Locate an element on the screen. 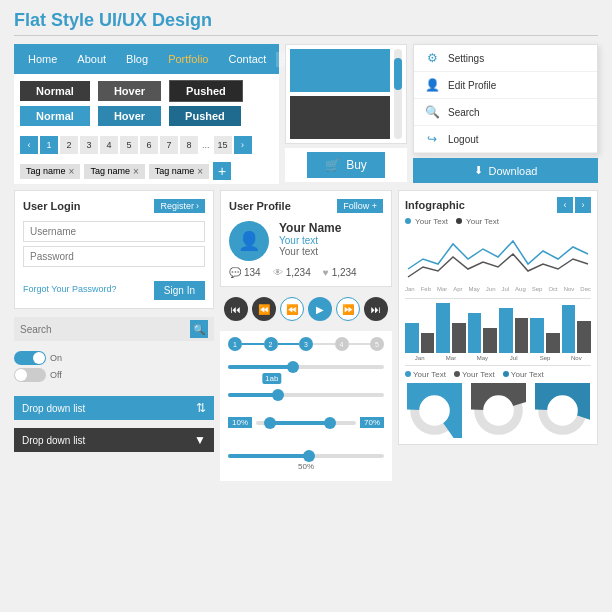  bar-1-blue is located at coordinates (412, 338).